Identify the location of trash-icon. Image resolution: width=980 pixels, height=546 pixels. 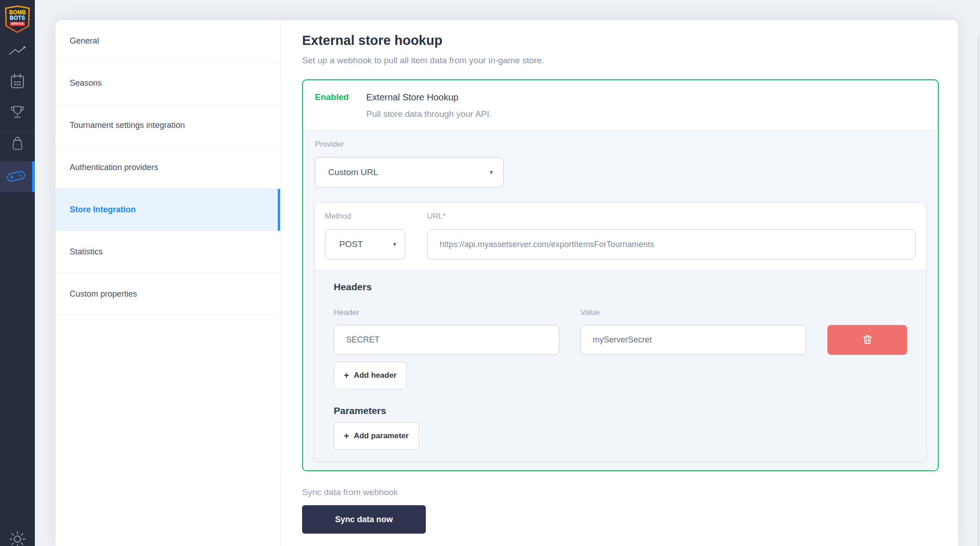
(867, 340).